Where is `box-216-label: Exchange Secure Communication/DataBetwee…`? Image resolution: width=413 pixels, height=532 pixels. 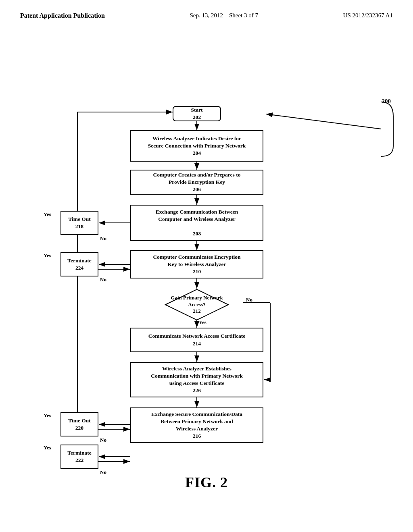
box-216-label: Exchange Secure Communication/DataBetwee… is located at coordinates (197, 426).